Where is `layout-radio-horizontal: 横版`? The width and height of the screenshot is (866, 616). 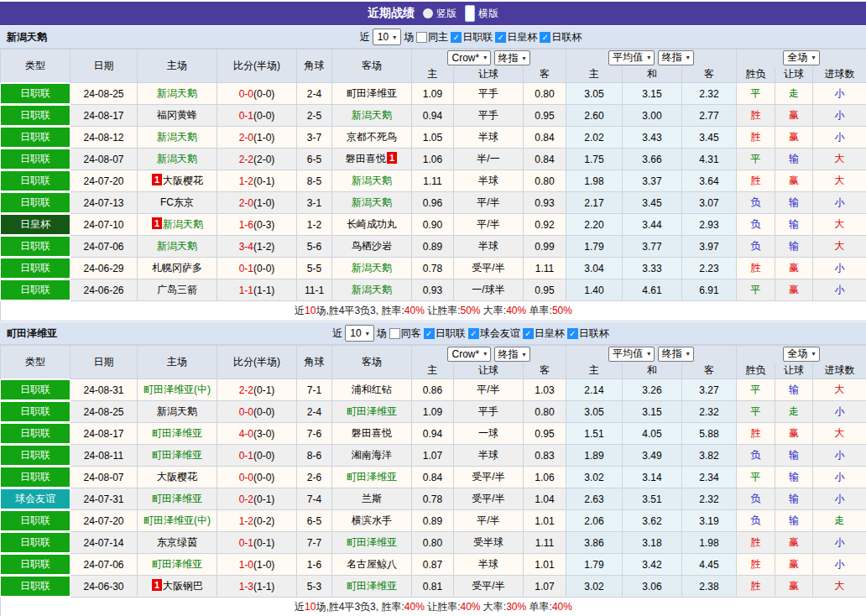
layout-radio-horizontal: 横版 is located at coordinates (482, 13).